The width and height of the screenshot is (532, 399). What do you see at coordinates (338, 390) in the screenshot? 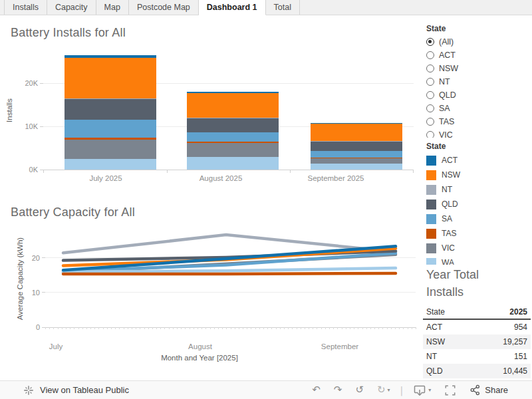
I see `redo-icon: ↷` at bounding box center [338, 390].